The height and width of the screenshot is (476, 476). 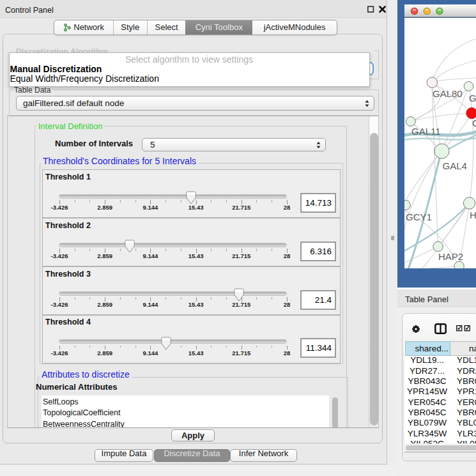 I want to click on svg-text: HIS, so click(x=473, y=215).